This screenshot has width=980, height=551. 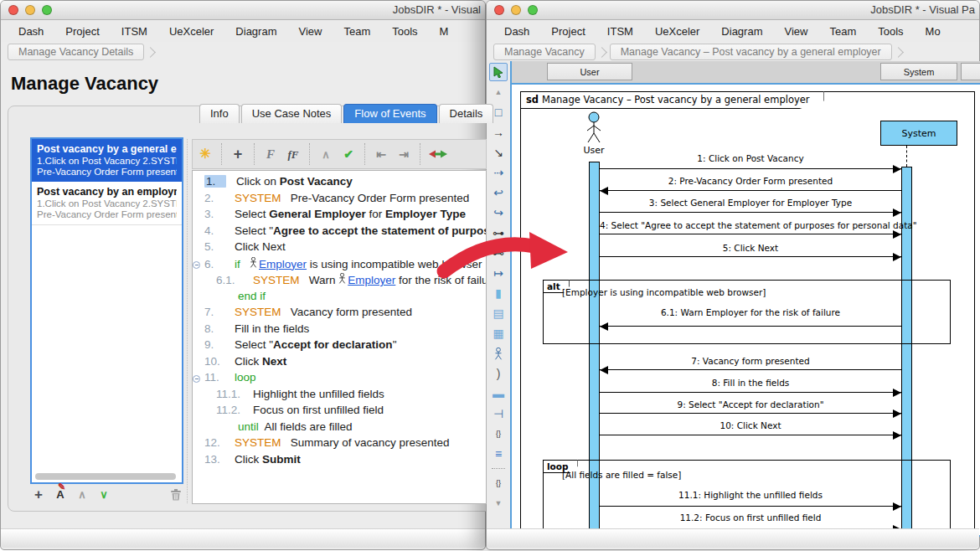 I want to click on palette-scroll-down-button: ▼, so click(x=498, y=503).